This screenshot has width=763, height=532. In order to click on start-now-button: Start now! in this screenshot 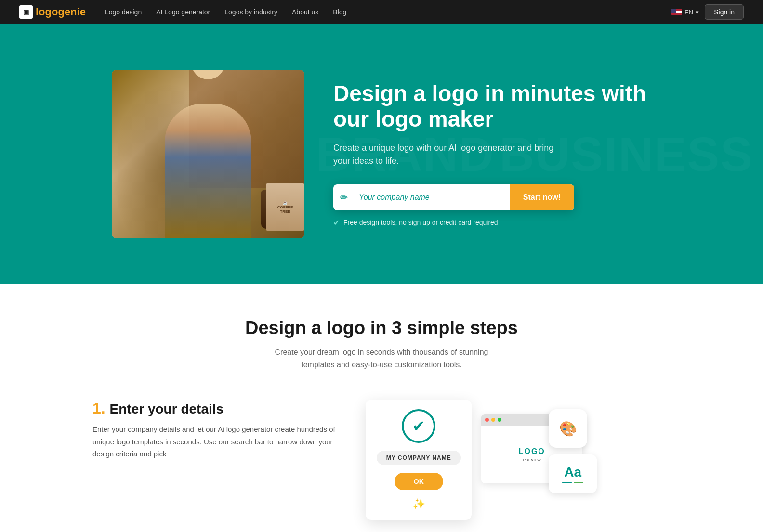, I will do `click(542, 197)`.